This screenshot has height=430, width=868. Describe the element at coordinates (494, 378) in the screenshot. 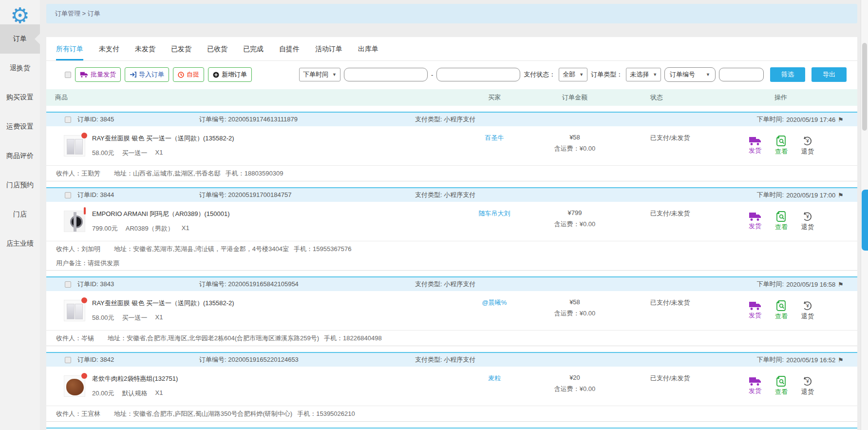

I see `buyer-link: 麦粒` at that location.